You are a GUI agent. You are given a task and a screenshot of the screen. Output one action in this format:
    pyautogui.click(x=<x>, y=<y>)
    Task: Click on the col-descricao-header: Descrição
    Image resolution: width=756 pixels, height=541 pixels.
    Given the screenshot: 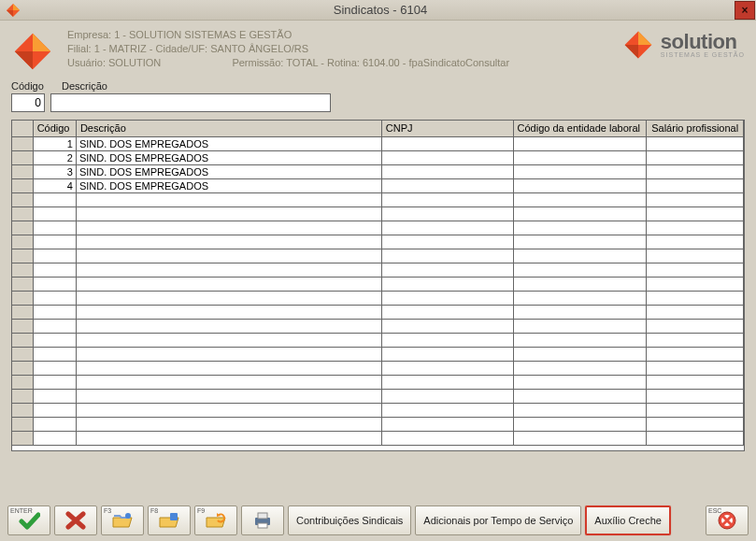 What is the action you would take?
    pyautogui.click(x=228, y=129)
    